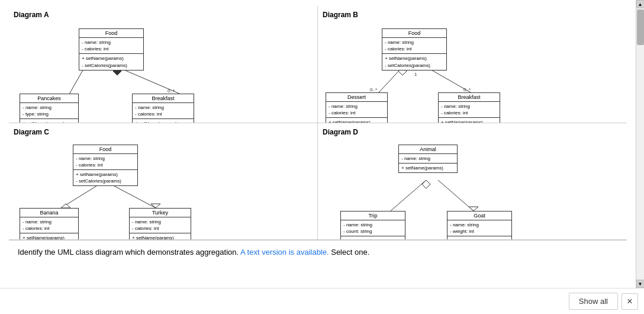  What do you see at coordinates (414, 46) in the screenshot?
I see `food-class-b-body: - name: string - calories: int` at bounding box center [414, 46].